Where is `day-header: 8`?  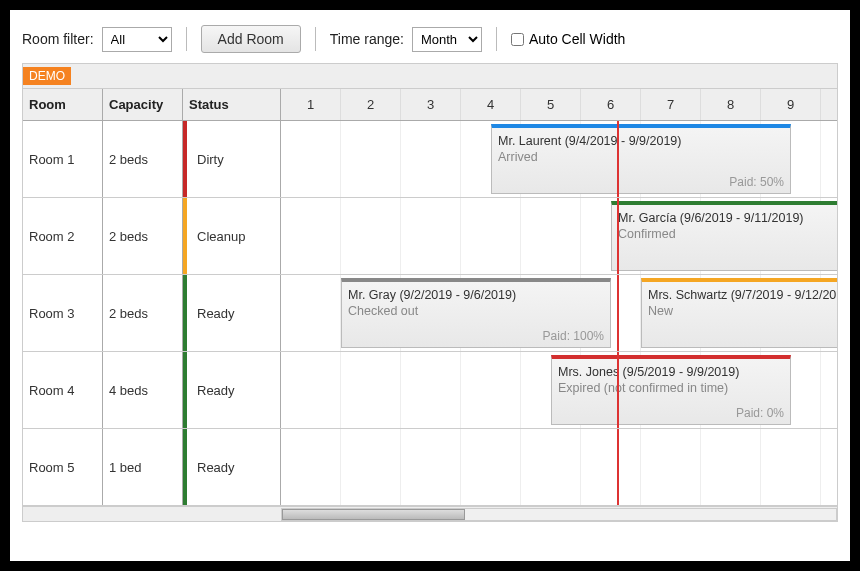 day-header: 8 is located at coordinates (731, 104).